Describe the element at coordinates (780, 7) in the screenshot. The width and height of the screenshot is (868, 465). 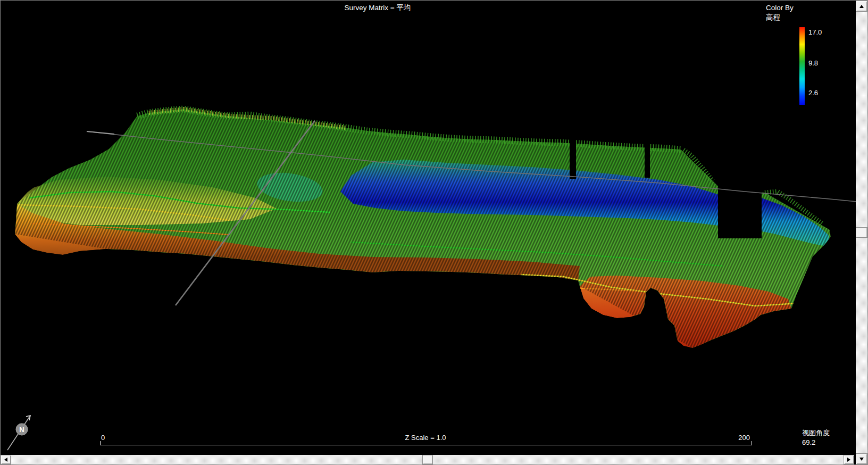
I see `legend-title: Color By` at that location.